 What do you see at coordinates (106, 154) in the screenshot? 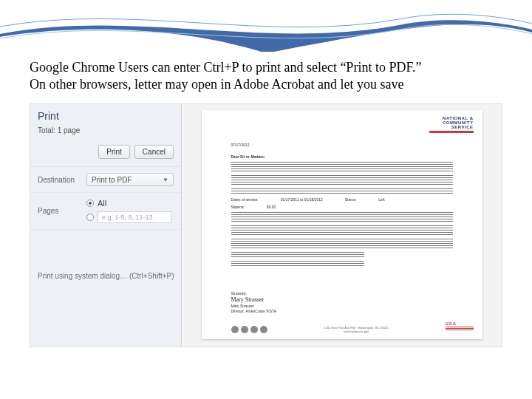
I see `print-button-row: Print Cancel` at bounding box center [106, 154].